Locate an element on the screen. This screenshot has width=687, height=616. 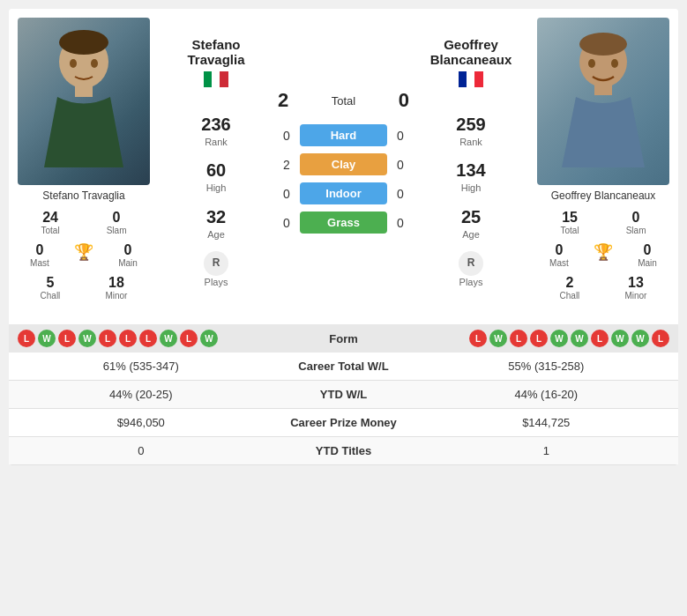
player2-high-label: High is located at coordinates (471, 188).